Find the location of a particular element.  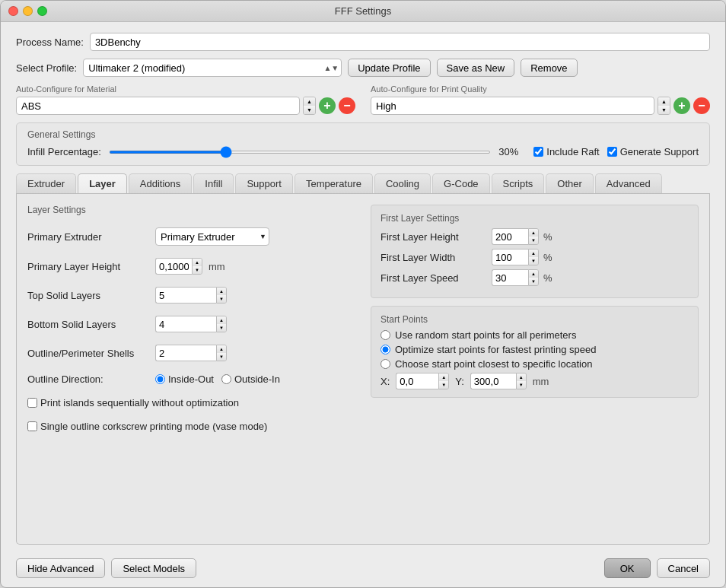

primary-extruder-row: Primary Extruder Primary Extruder ▼ is located at coordinates (192, 237).